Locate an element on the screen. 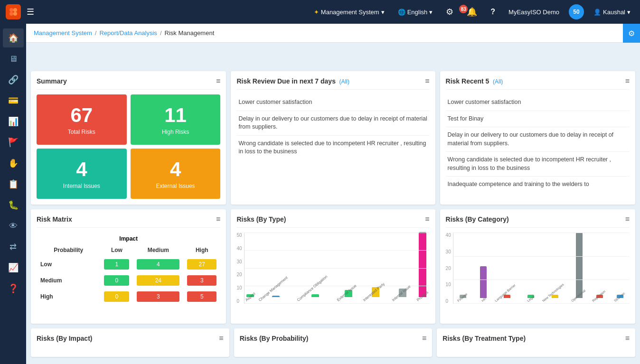  cell-high-low: 0 is located at coordinates (117, 297).